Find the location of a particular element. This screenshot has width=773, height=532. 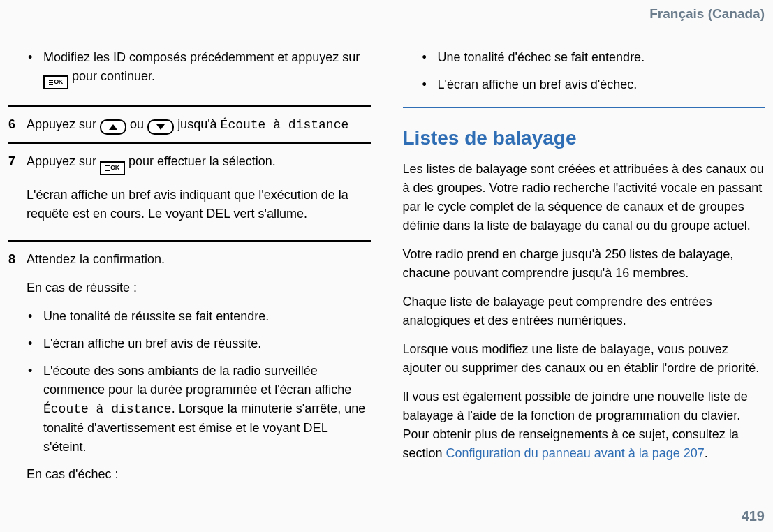

section-separator is located at coordinates (584, 108).